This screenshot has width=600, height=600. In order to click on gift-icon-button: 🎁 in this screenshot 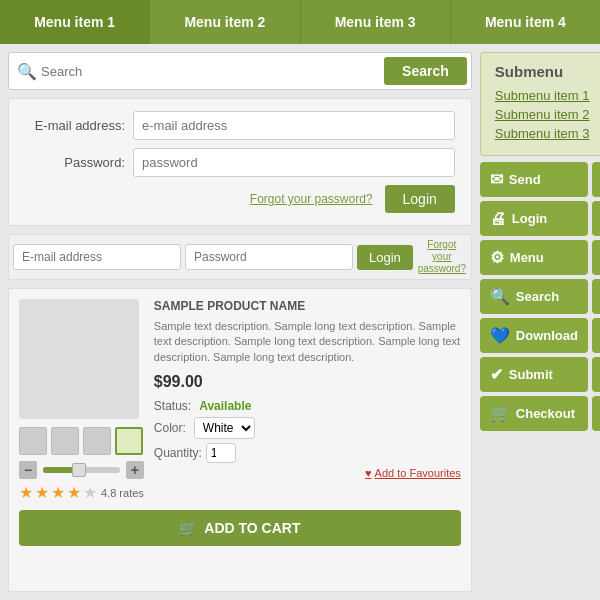, I will do `click(596, 296)`.